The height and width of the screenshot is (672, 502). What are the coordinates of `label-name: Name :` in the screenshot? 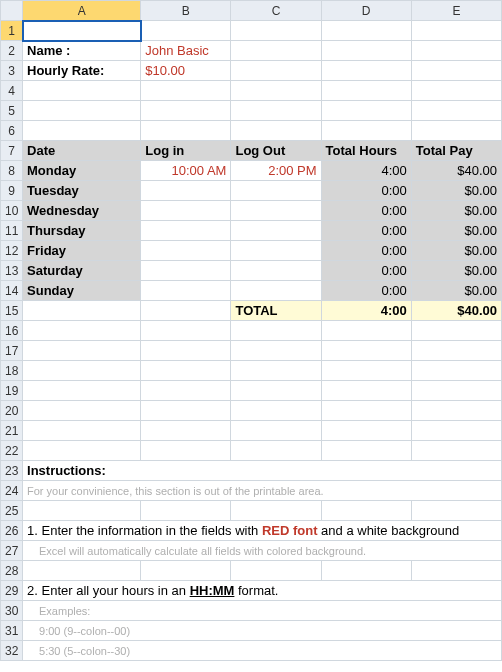 It's located at (82, 51).